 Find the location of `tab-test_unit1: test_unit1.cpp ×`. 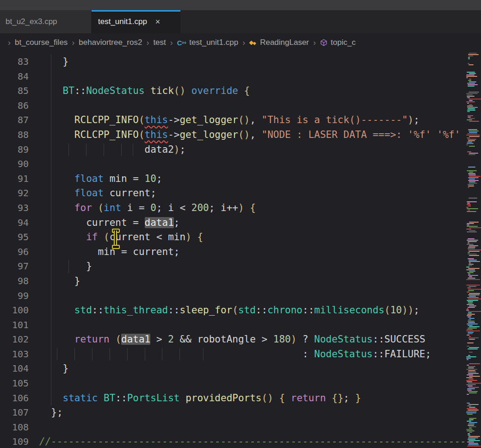

tab-test_unit1: test_unit1.cpp × is located at coordinates (136, 22).